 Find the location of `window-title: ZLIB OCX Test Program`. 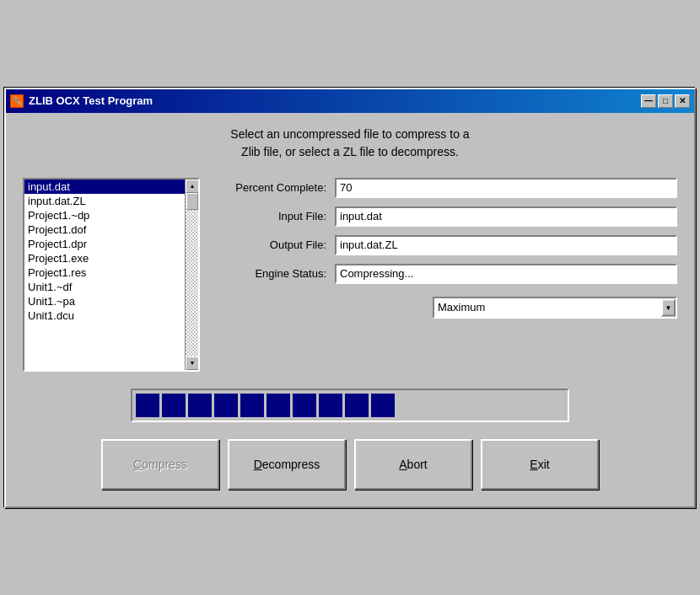

window-title: ZLIB OCX Test Program is located at coordinates (91, 101).